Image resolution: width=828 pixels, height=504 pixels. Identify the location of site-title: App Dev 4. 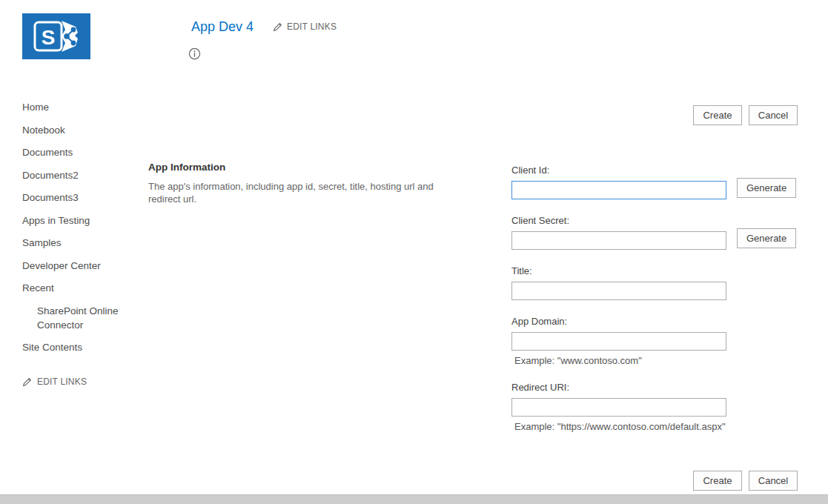
(222, 27).